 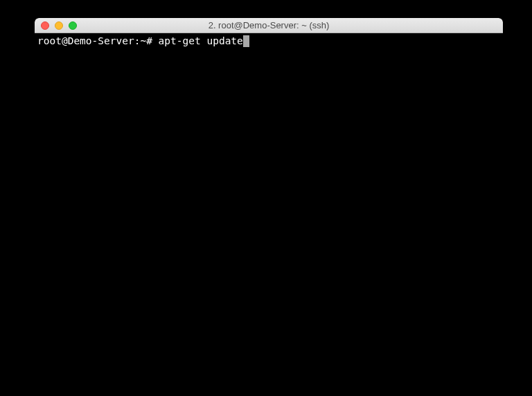 What do you see at coordinates (45, 26) in the screenshot?
I see `close-button` at bounding box center [45, 26].